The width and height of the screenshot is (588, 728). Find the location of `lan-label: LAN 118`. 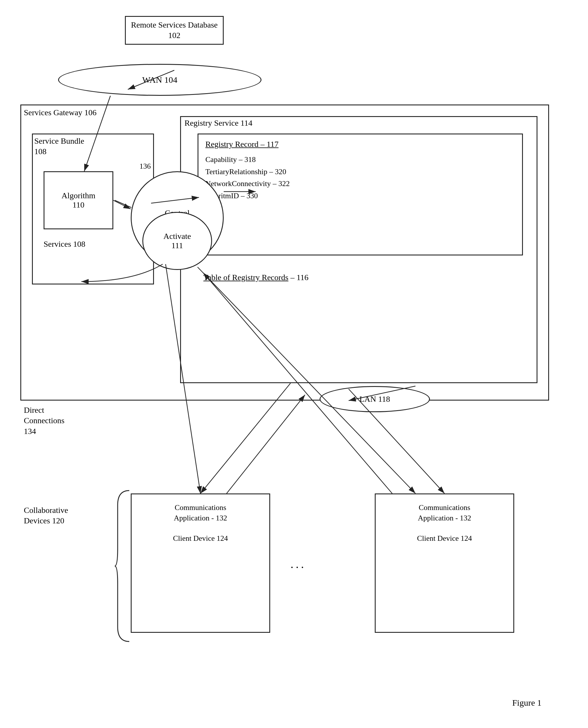

lan-label: LAN 118 is located at coordinates (375, 399).